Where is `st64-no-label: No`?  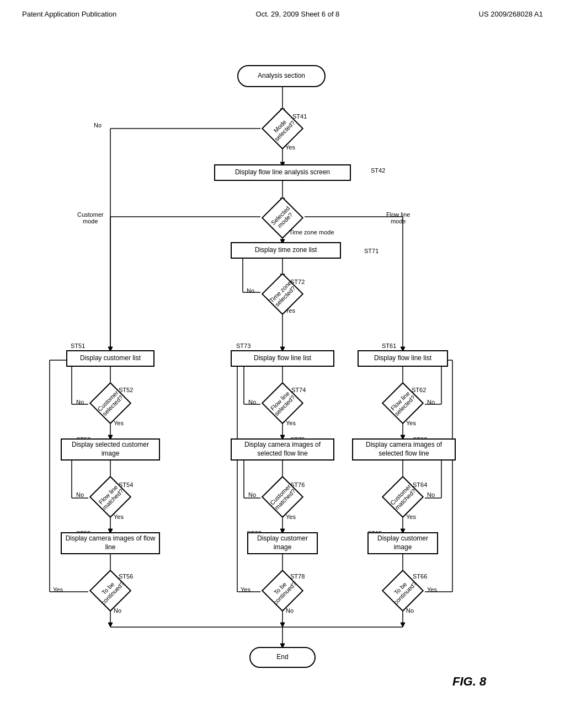 st64-no-label: No is located at coordinates (431, 495).